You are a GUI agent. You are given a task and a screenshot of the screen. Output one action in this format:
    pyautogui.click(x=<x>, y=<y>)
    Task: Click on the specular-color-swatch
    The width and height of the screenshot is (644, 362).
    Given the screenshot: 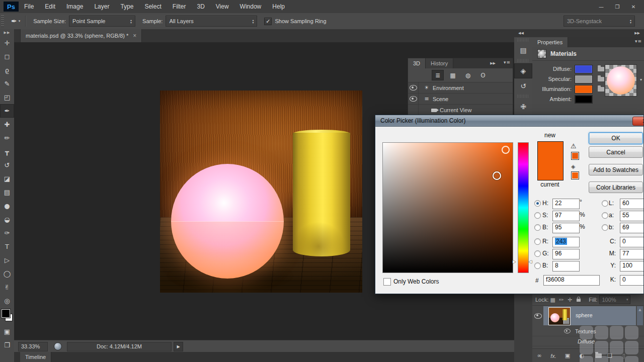 What is the action you would take?
    pyautogui.click(x=584, y=79)
    